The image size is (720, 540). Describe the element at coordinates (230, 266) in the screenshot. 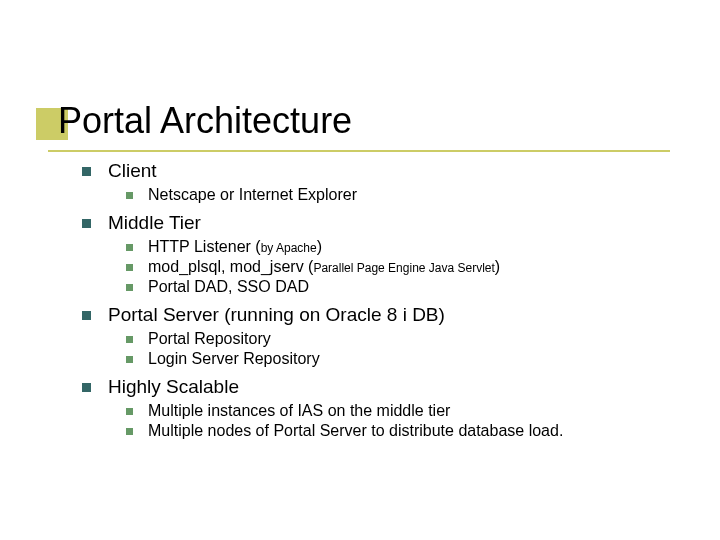

I see `text: mod_plsql, mod_jserv (` at that location.